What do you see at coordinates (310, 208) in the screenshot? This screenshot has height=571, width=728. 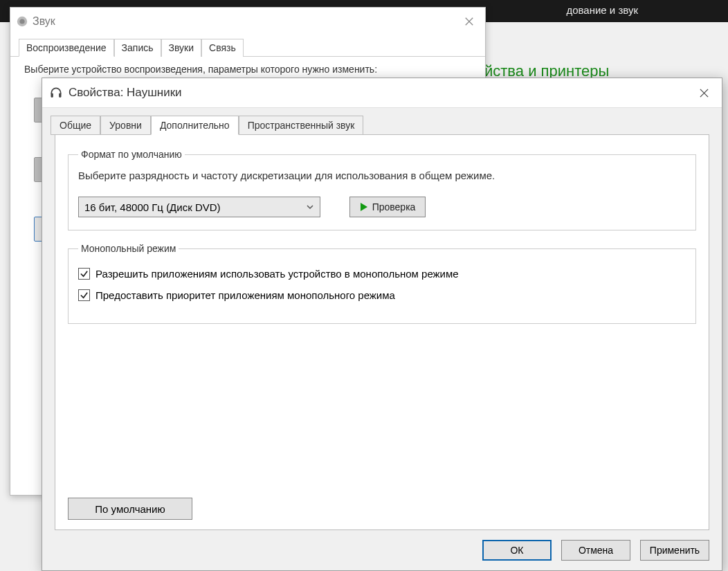 I see `chevron-down-icon` at bounding box center [310, 208].